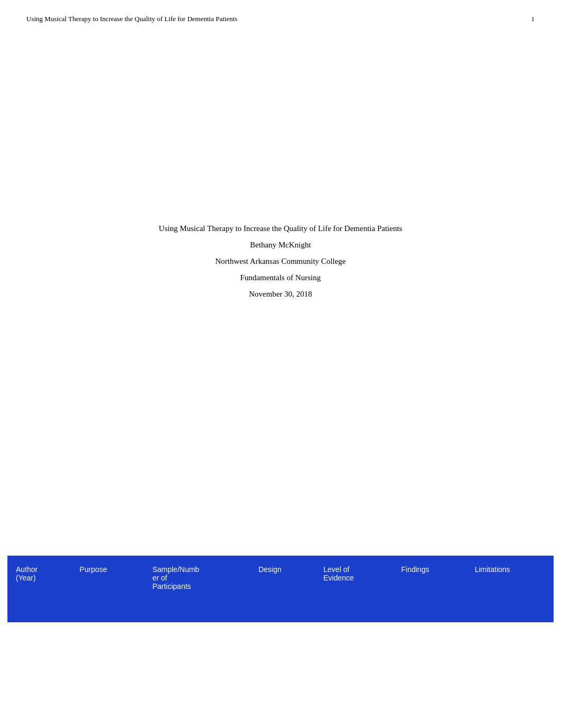  What do you see at coordinates (280, 278) in the screenshot?
I see `course-name: Fundamentals of Nursing` at bounding box center [280, 278].